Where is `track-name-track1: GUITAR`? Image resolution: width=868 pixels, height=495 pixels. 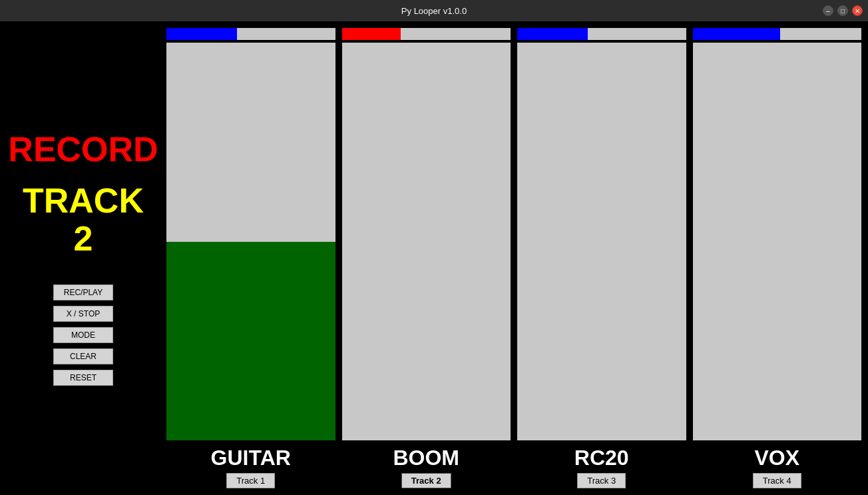
track-name-track1: GUITAR is located at coordinates (251, 458).